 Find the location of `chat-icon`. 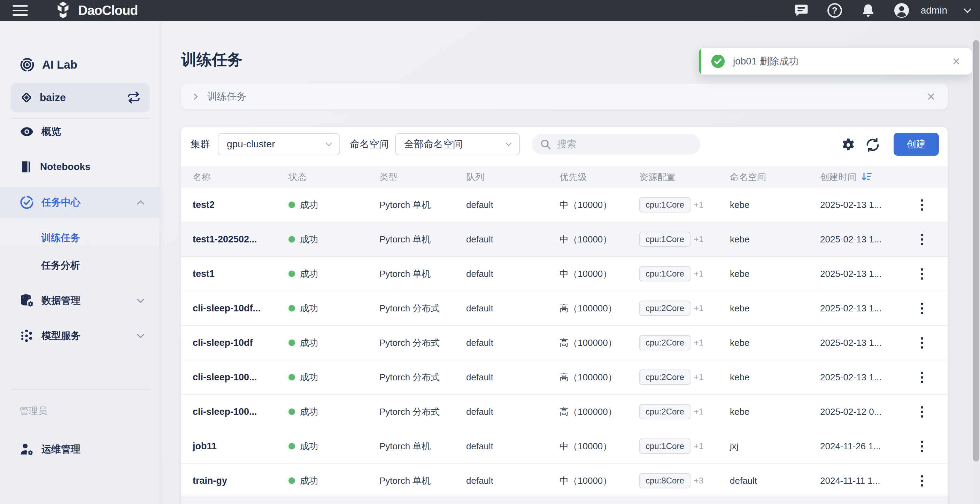

chat-icon is located at coordinates (801, 11).